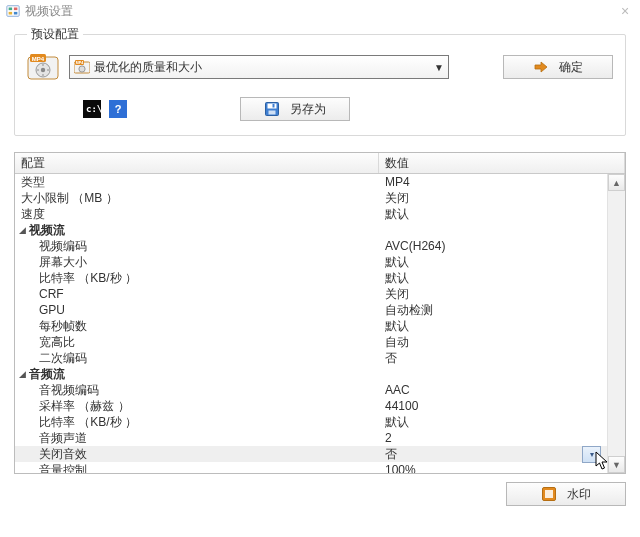 This screenshot has height=537, width=640. What do you see at coordinates (311, 406) in the screenshot?
I see `table-row: 采样率 （赫兹 ）44100` at bounding box center [311, 406].